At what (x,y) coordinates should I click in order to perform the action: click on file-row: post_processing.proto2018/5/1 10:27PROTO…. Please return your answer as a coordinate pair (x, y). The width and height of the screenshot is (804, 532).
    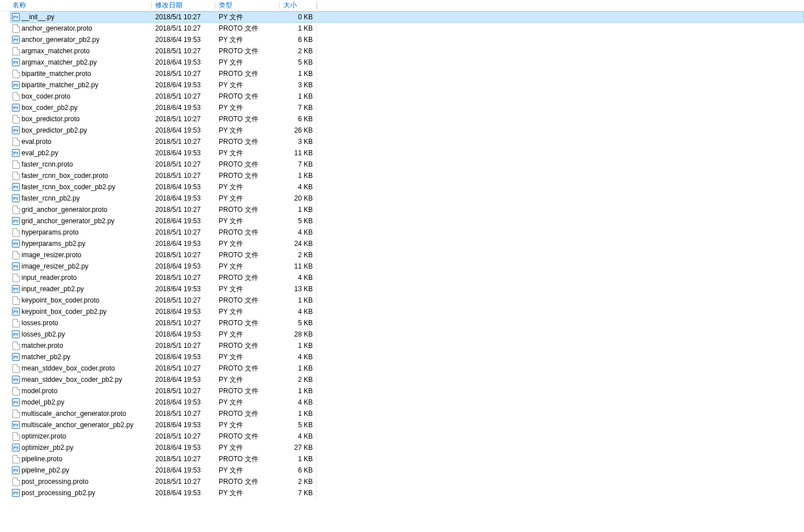
    Looking at the image, I should click on (407, 482).